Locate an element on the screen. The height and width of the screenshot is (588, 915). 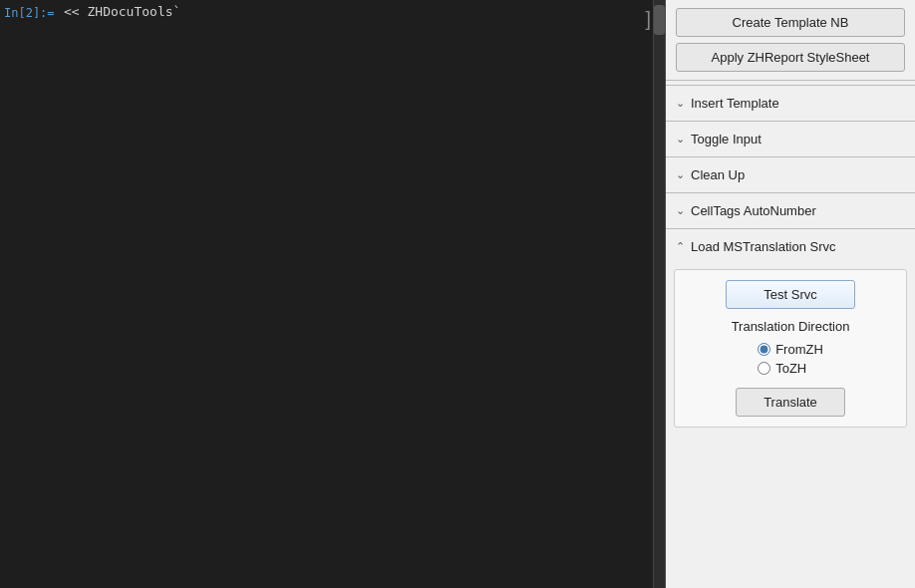
accordion-label-load-ms: Load MSTranslation Srvc is located at coordinates (763, 247).